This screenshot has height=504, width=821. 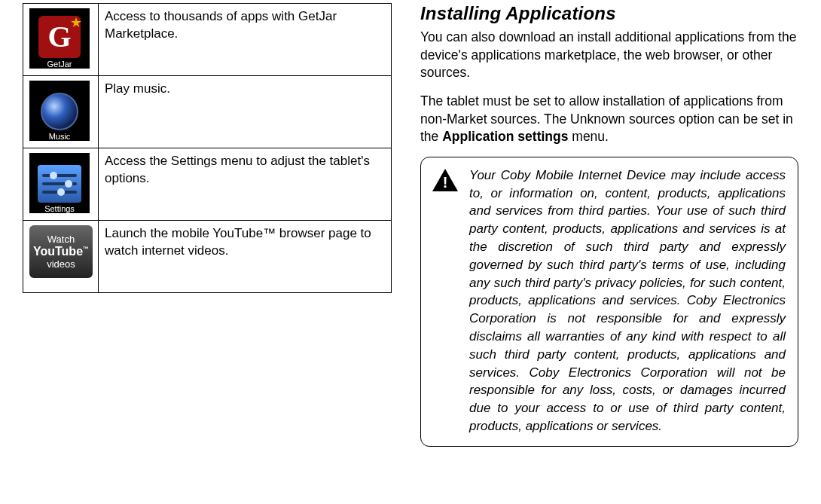 I want to click on paragraph: You can also download an install additio…, so click(x=609, y=56).